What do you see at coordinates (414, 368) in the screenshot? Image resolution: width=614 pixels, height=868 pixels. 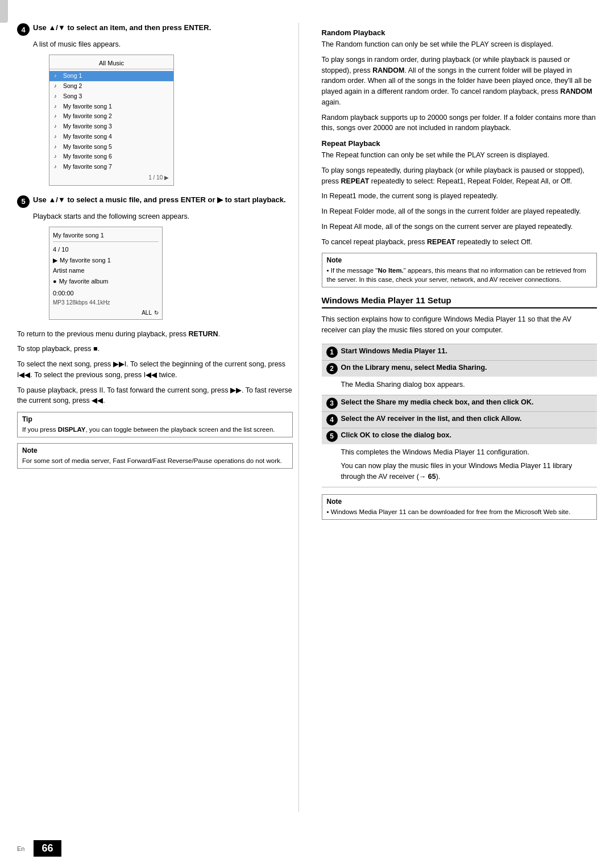 I see `wmp-step-2-title: On the Library menu, select Media Sharin…` at bounding box center [414, 368].